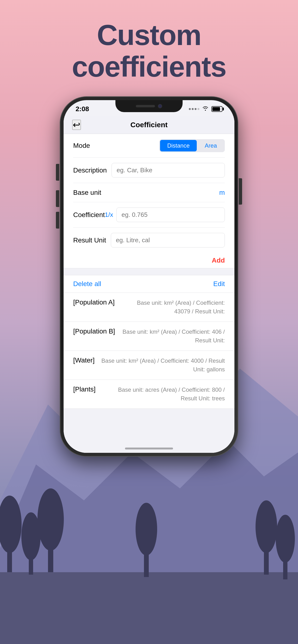 Image resolution: width=298 pixels, height=644 pixels. Describe the element at coordinates (217, 109) in the screenshot. I see `battery-icon` at that location.